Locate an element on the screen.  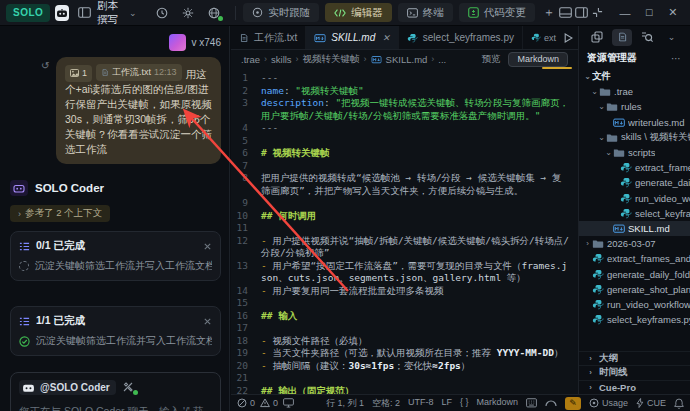
minimize-button: — is located at coordinates (625, 13).